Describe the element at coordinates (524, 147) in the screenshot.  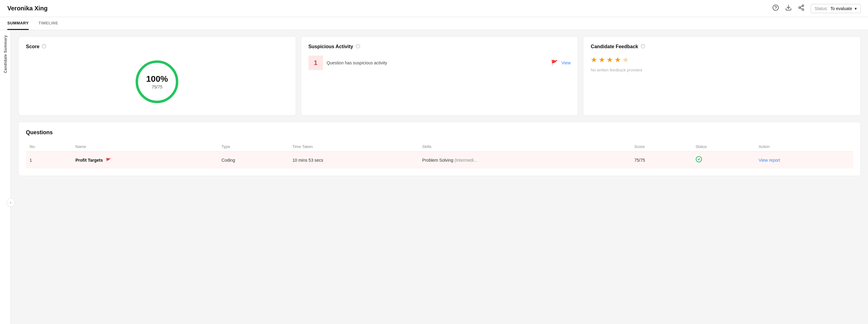
I see `col-header-skills: Skills` at that location.